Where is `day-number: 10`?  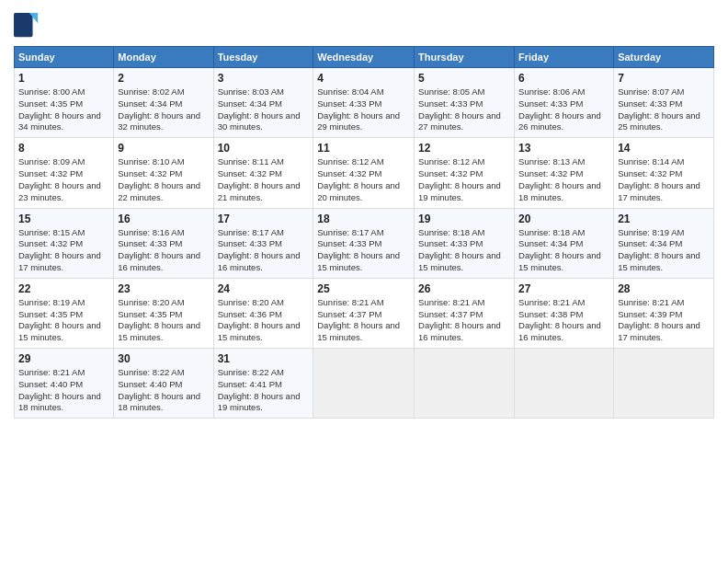 day-number: 10 is located at coordinates (264, 148).